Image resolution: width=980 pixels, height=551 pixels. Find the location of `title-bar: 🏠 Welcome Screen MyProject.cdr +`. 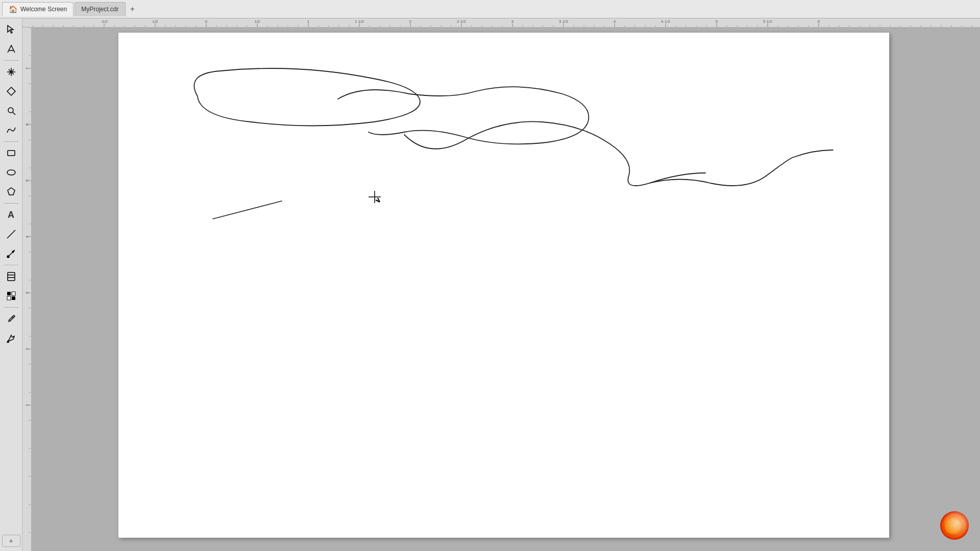

title-bar: 🏠 Welcome Screen MyProject.cdr + is located at coordinates (490, 9).